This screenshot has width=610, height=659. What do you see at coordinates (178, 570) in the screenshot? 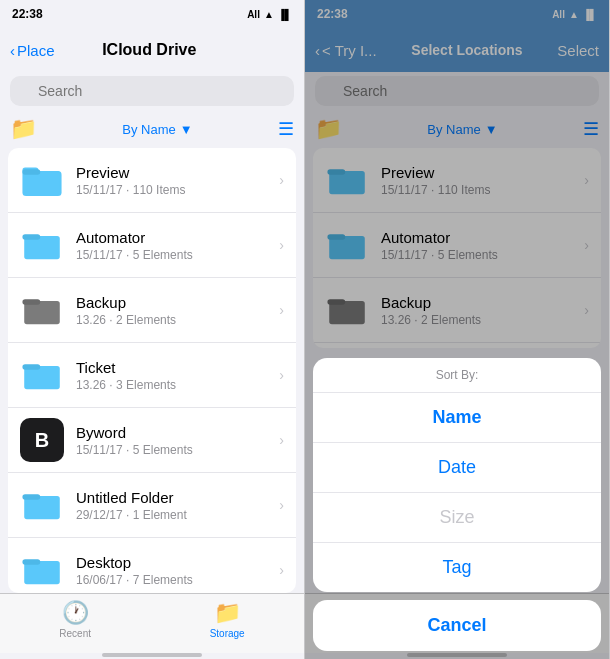
I see `file-info: Desktop 16/06/17 · 7 Elements` at bounding box center [178, 570].